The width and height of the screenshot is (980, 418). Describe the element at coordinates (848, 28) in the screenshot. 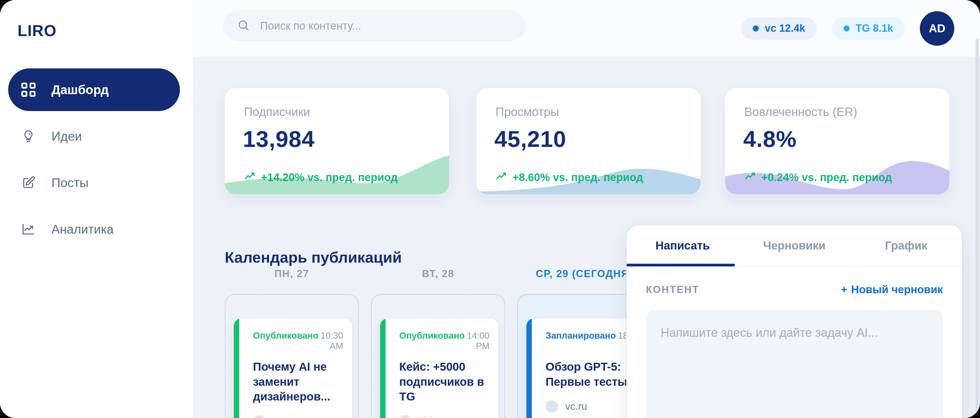

I see `header-right: vc 12.4k TG 8.1k AD` at that location.